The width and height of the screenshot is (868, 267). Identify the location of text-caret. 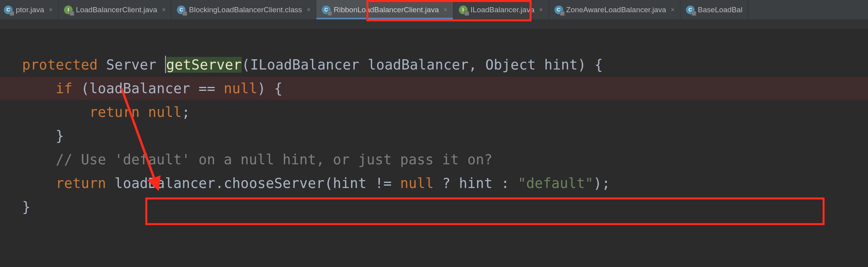
(165, 64).